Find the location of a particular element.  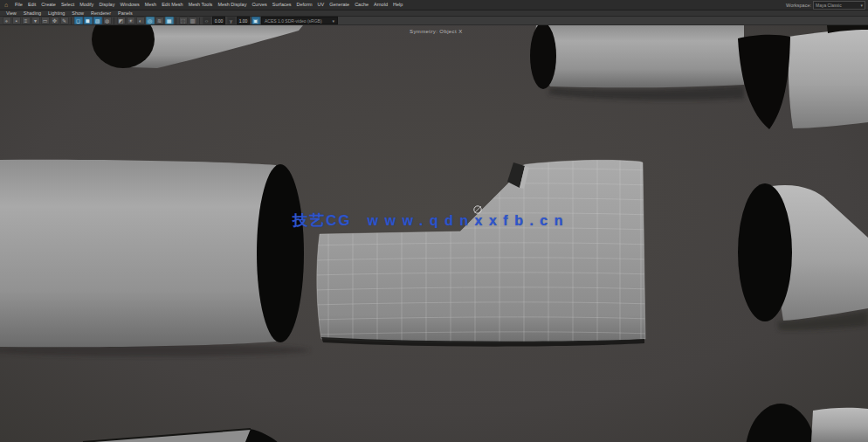

symmetry-hud: Symmetry: Object X is located at coordinates (437, 31).